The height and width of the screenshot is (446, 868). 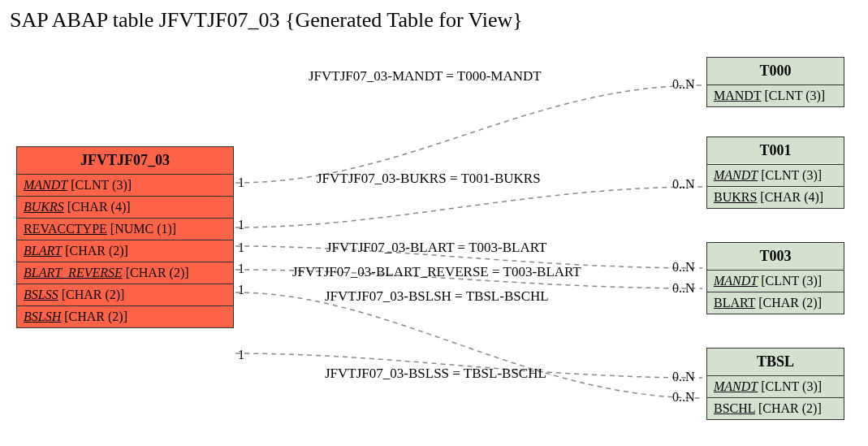 What do you see at coordinates (125, 229) in the screenshot?
I see `field-row: REVACCTYPE [NUMC (1)]` at bounding box center [125, 229].